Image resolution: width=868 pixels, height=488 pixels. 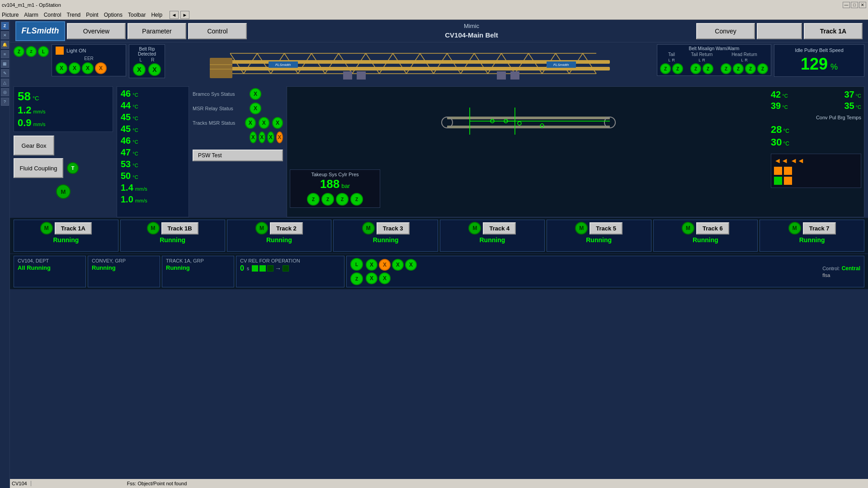 I want to click on track-3-m: M, so click(x=368, y=228).